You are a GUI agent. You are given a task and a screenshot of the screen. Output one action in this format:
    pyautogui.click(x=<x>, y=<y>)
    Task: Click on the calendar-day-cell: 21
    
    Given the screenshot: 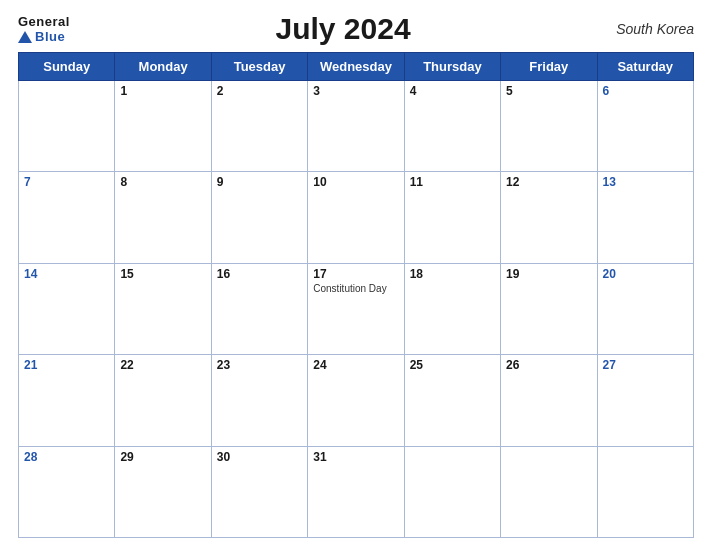 What is the action you would take?
    pyautogui.click(x=67, y=400)
    